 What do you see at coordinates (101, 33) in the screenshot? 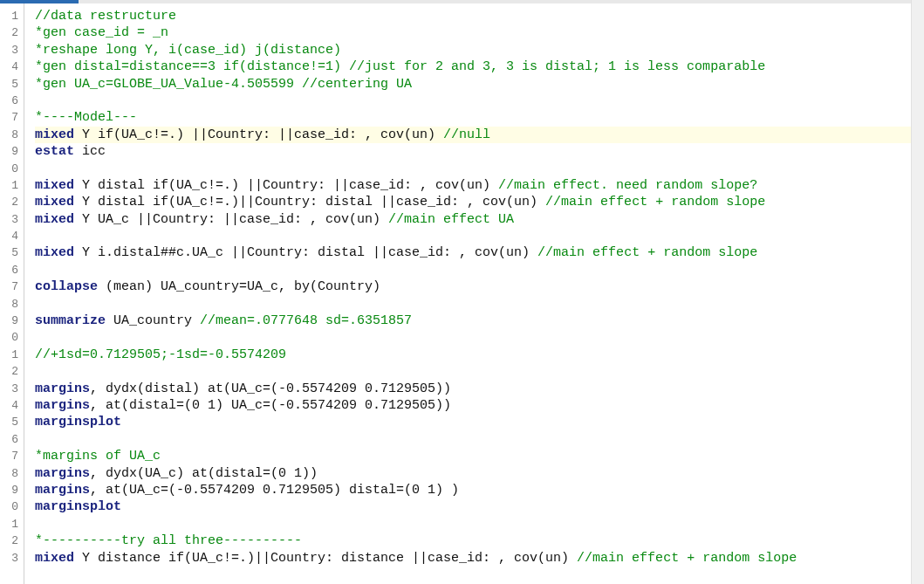
I see `comment-text: *gen case_id = _n` at bounding box center [101, 33].